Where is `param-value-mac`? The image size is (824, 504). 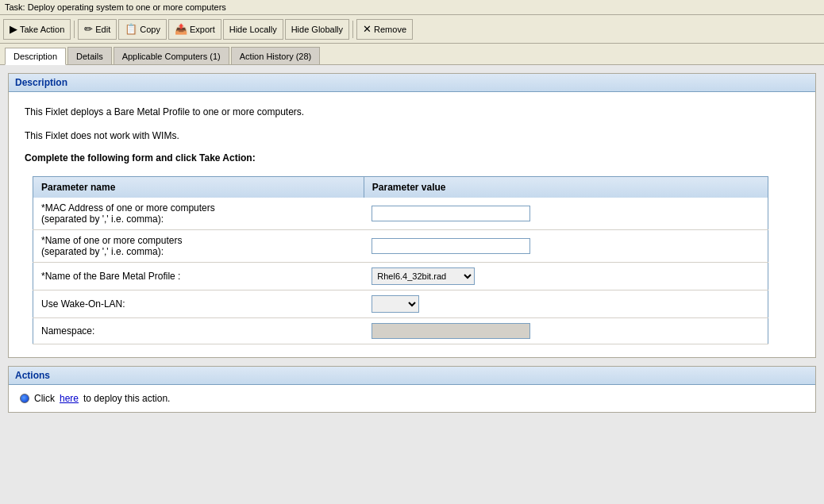
param-value-mac is located at coordinates (565, 214).